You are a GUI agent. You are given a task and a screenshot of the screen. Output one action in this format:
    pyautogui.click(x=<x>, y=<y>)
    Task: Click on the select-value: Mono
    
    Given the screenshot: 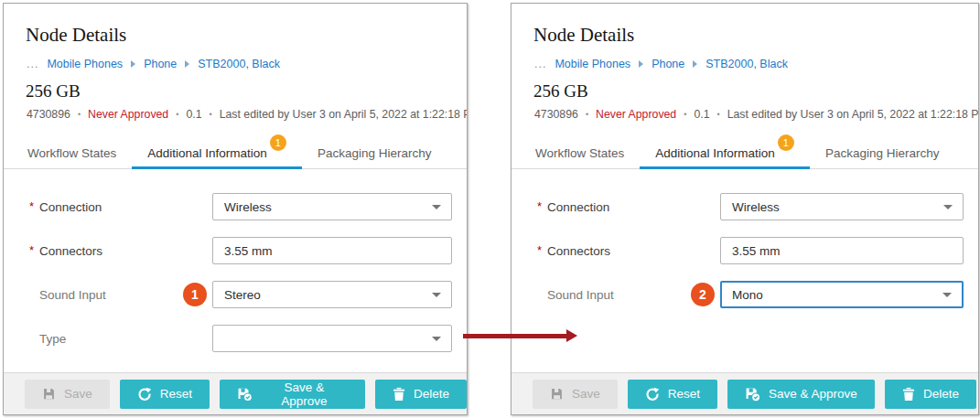 What is the action you would take?
    pyautogui.click(x=748, y=295)
    